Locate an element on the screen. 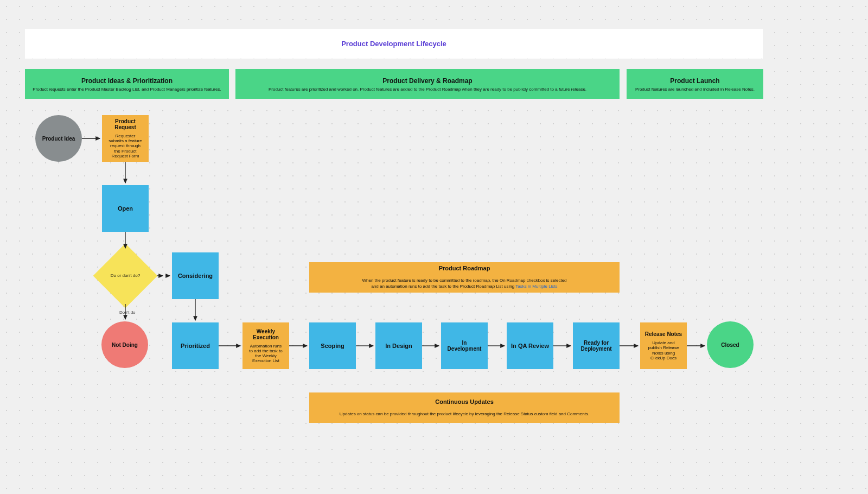  node-product-request: Product Request Requester submits a feat… is located at coordinates (125, 138).